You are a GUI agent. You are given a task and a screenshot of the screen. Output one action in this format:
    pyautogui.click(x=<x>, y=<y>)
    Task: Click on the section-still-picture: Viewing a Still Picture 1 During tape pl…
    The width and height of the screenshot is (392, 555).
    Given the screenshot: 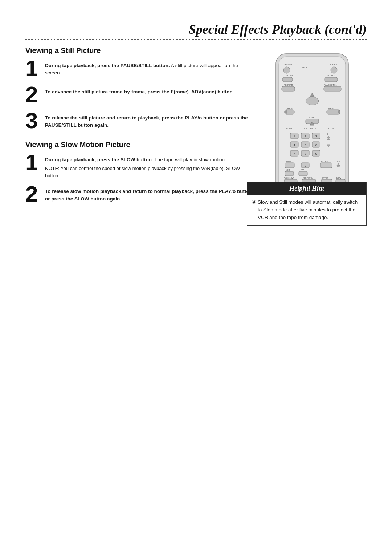 What is the action you would take?
    pyautogui.click(x=140, y=89)
    